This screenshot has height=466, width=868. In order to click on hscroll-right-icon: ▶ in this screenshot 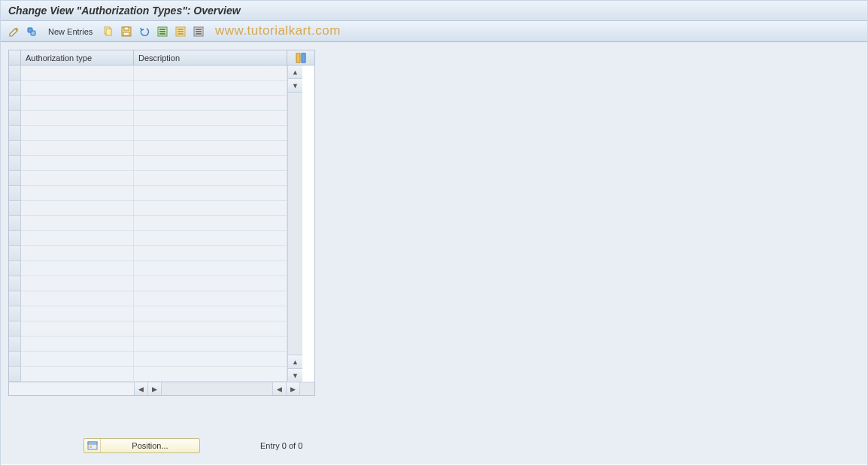, I will do `click(154, 388)`.